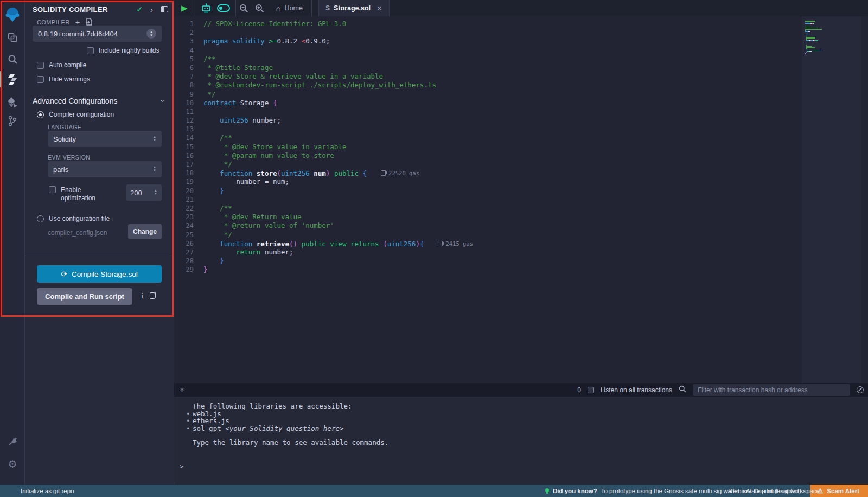 The height and width of the screenshot is (497, 868). Describe the element at coordinates (90, 51) in the screenshot. I see `include-nightly-checkbox` at that location.